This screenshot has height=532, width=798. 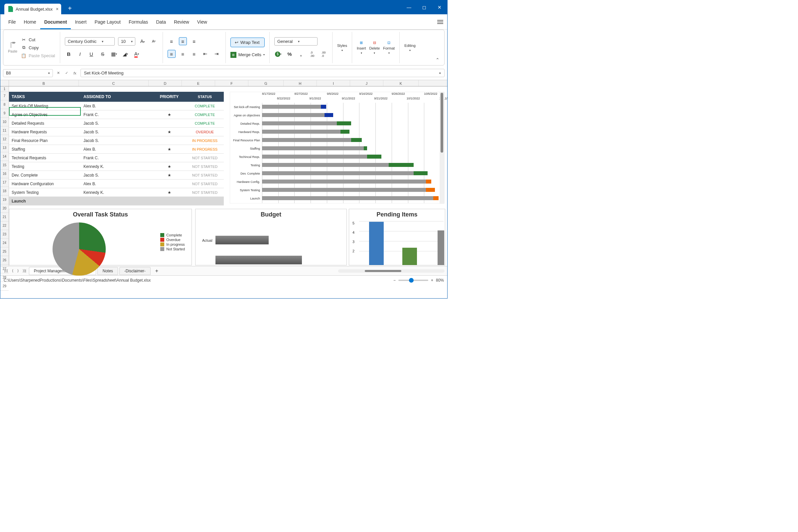 I want to click on increase-decimal-button: .0.00, so click(x=312, y=54).